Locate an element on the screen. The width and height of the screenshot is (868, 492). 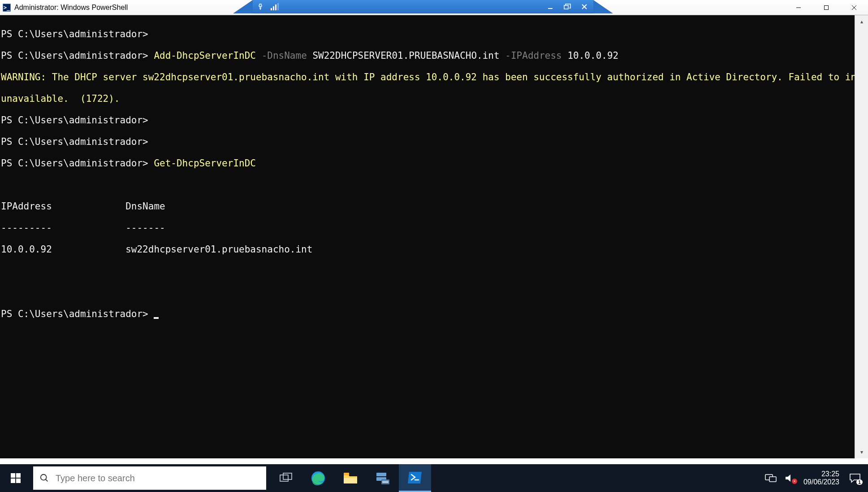
terminal-scrollbar: ▴ ▾ is located at coordinates (861, 237).